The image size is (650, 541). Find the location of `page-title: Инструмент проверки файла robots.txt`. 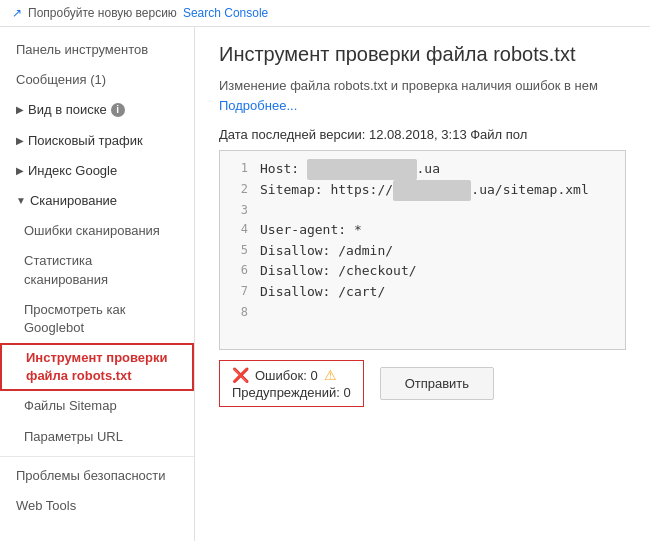

page-title: Инструмент проверки файла robots.txt is located at coordinates (422, 54).